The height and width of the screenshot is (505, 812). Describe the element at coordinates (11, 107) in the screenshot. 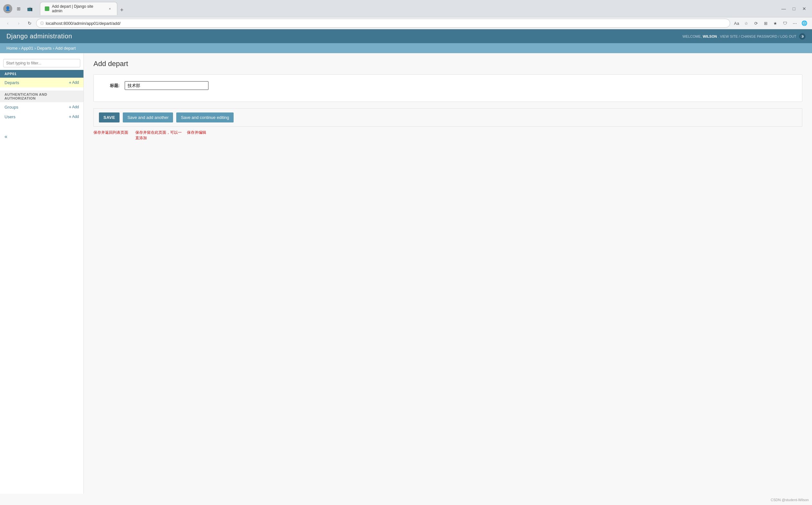

I see `sidebar-groups-label: Groups` at that location.